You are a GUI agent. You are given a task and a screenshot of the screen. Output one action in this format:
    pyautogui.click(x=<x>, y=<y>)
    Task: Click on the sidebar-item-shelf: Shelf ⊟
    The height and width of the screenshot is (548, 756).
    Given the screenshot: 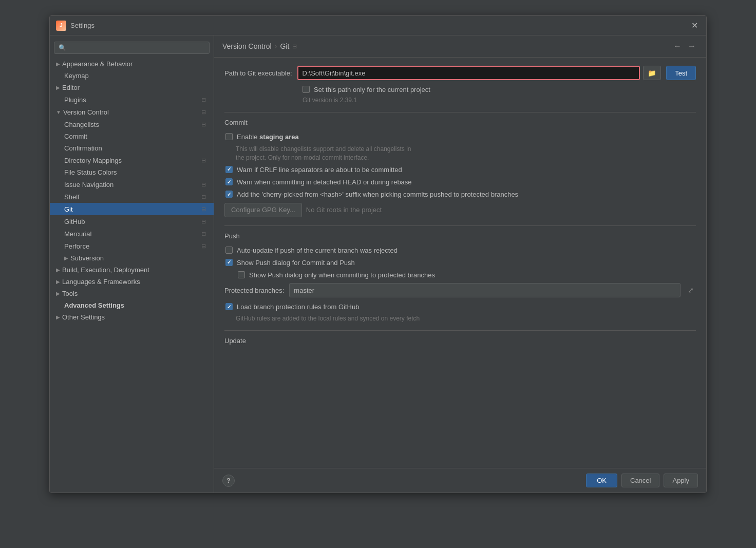 What is the action you would take?
    pyautogui.click(x=131, y=197)
    